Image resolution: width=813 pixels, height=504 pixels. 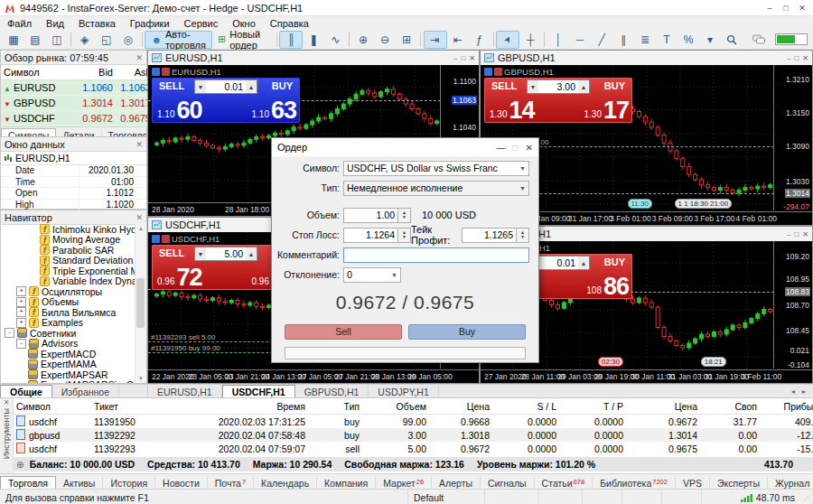 What do you see at coordinates (558, 40) in the screenshot?
I see `vertical-line-button: │` at bounding box center [558, 40].